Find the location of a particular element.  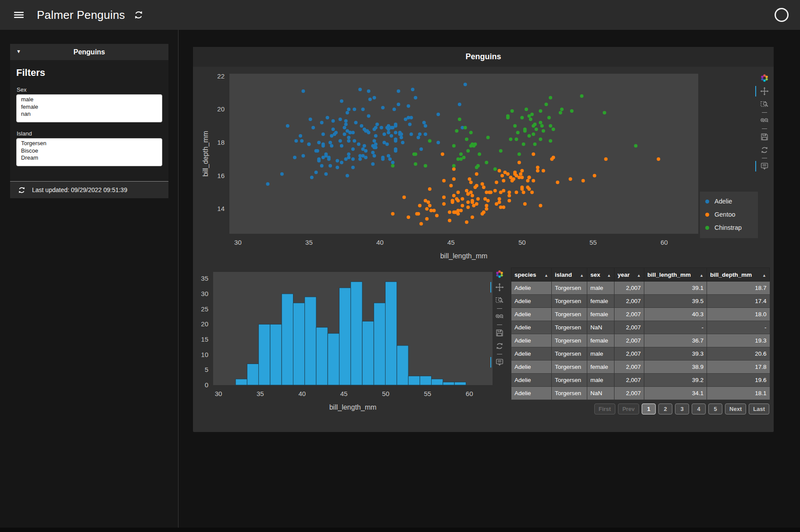

table-cell: 39.5 is located at coordinates (675, 301).